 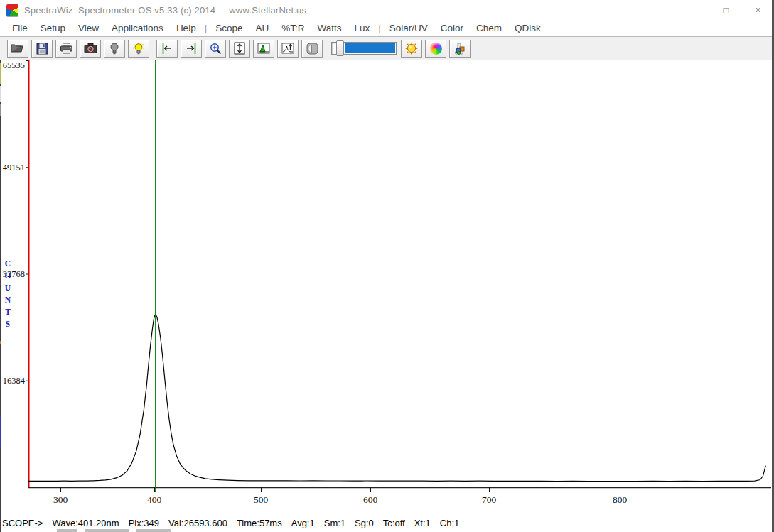 What do you see at coordinates (240, 48) in the screenshot?
I see `autoscale-y-button` at bounding box center [240, 48].